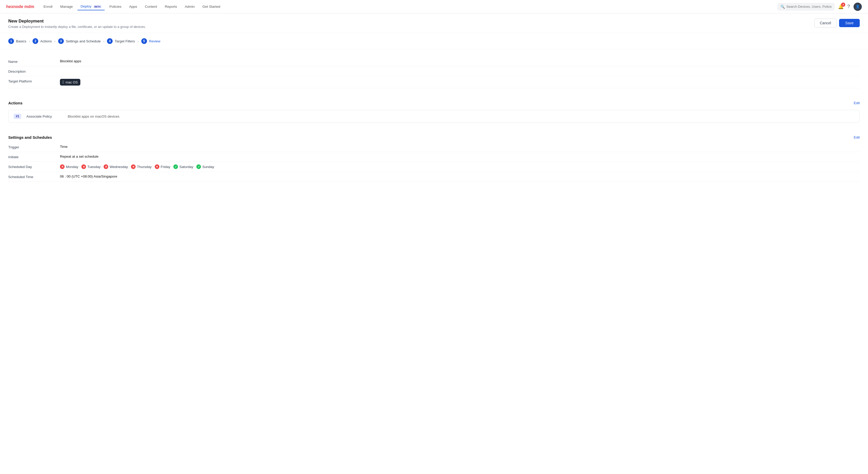 This screenshot has height=474, width=868. What do you see at coordinates (34, 71) in the screenshot?
I see `description-label: Description` at bounding box center [34, 71].